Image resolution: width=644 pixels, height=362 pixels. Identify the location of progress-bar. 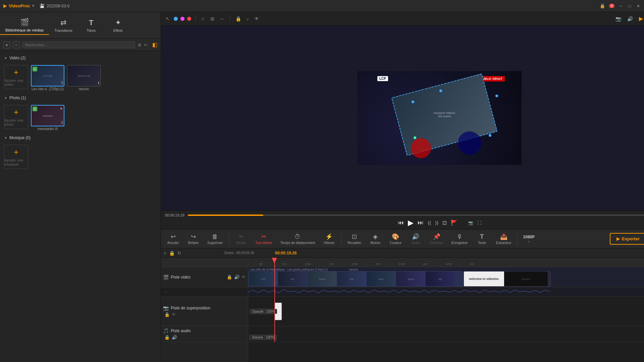
(416, 215).